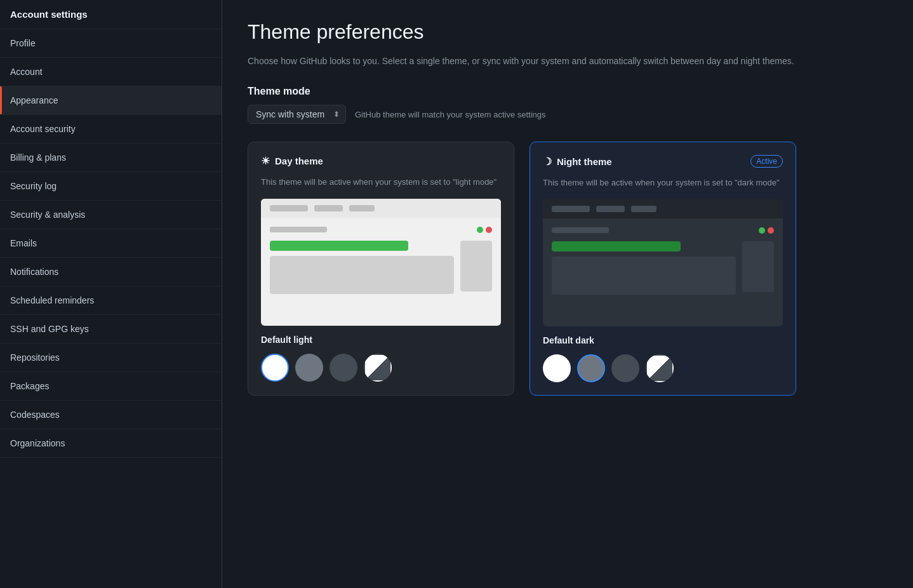 Image resolution: width=913 pixels, height=588 pixels. Describe the element at coordinates (23, 243) in the screenshot. I see `sidebar-item-label-emails: Emails` at that location.